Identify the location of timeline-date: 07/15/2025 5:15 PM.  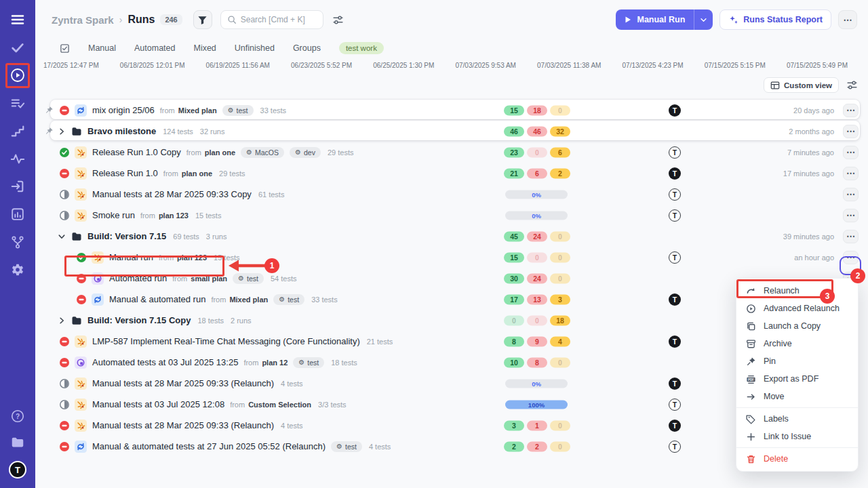
(735, 65).